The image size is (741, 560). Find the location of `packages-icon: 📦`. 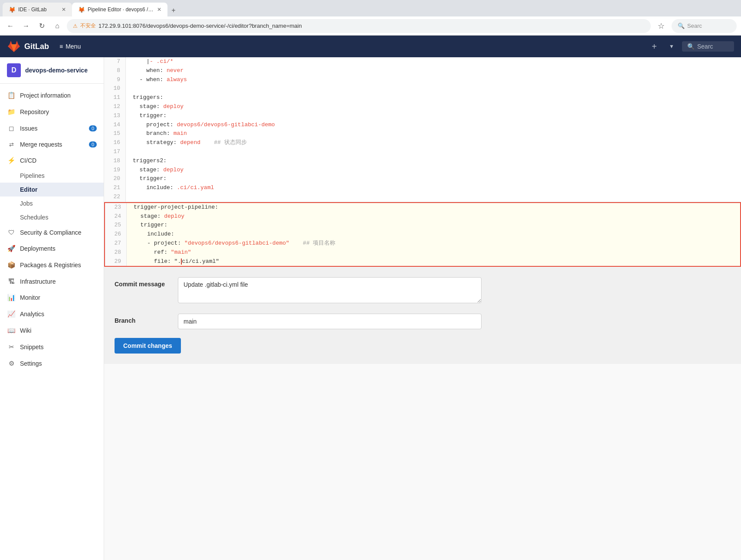

packages-icon: 📦 is located at coordinates (11, 265).